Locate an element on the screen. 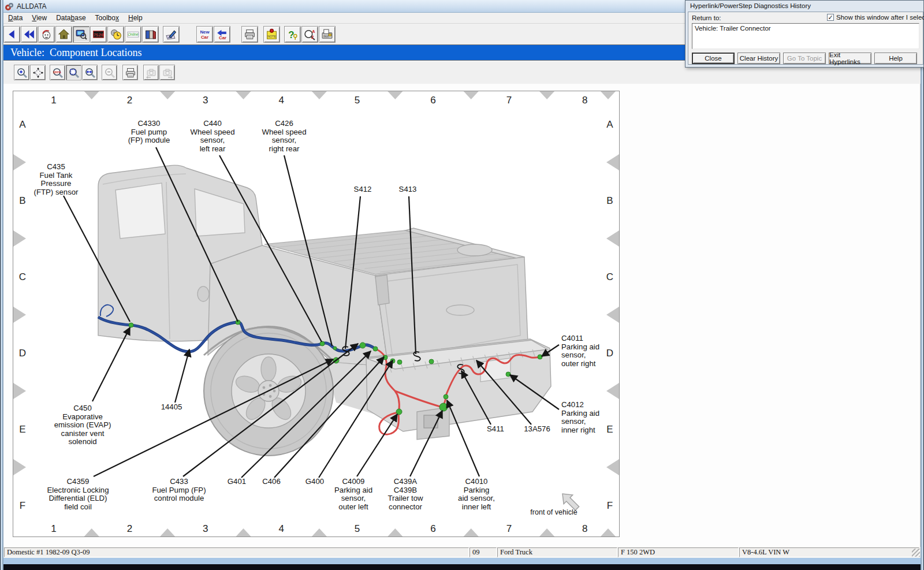 The image size is (924, 570). back-icon is located at coordinates (12, 35).